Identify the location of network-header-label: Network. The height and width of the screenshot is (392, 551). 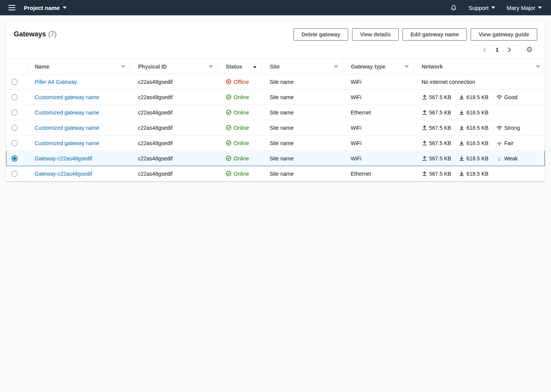
(432, 67).